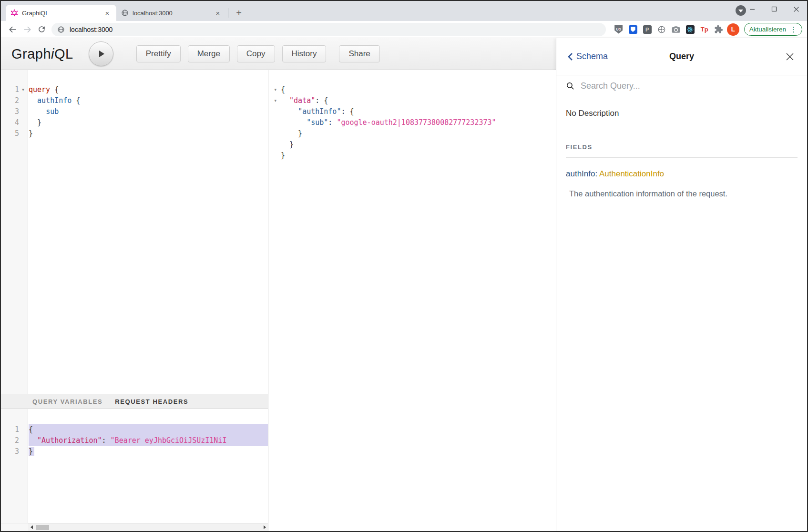  I want to click on address-bar: localhost:3000 UO P, so click(404, 30).